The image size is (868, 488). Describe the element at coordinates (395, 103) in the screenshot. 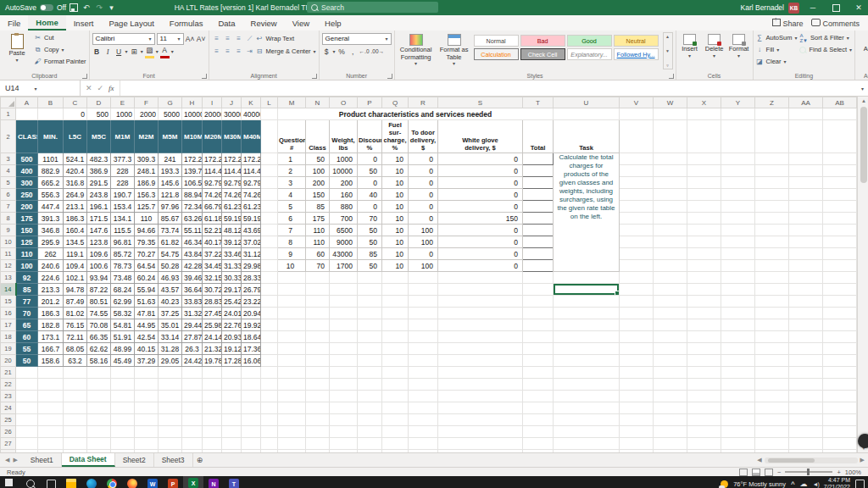

I see `column-header-Q: Q` at that location.